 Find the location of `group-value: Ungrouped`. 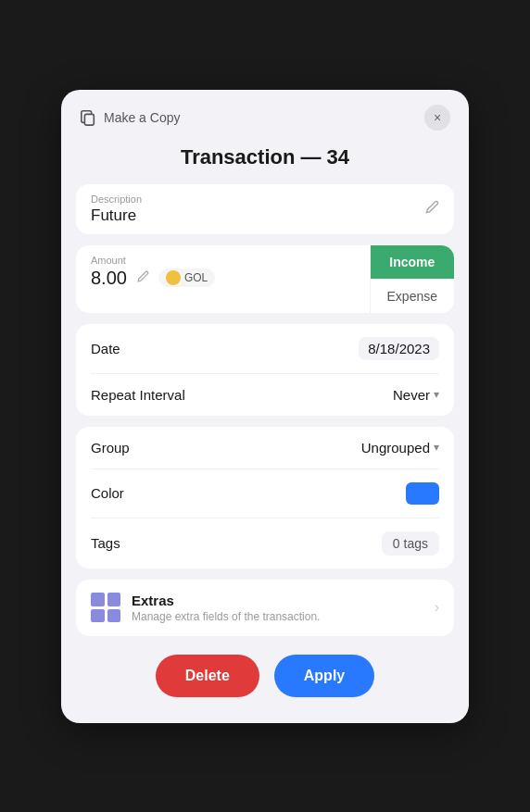

group-value: Ungrouped is located at coordinates (396, 448).